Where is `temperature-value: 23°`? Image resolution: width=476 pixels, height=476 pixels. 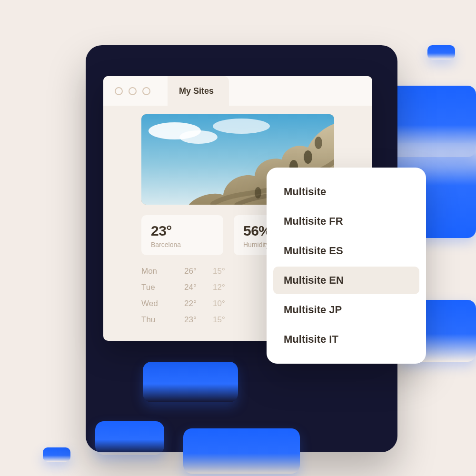 temperature-value: 23° is located at coordinates (182, 231).